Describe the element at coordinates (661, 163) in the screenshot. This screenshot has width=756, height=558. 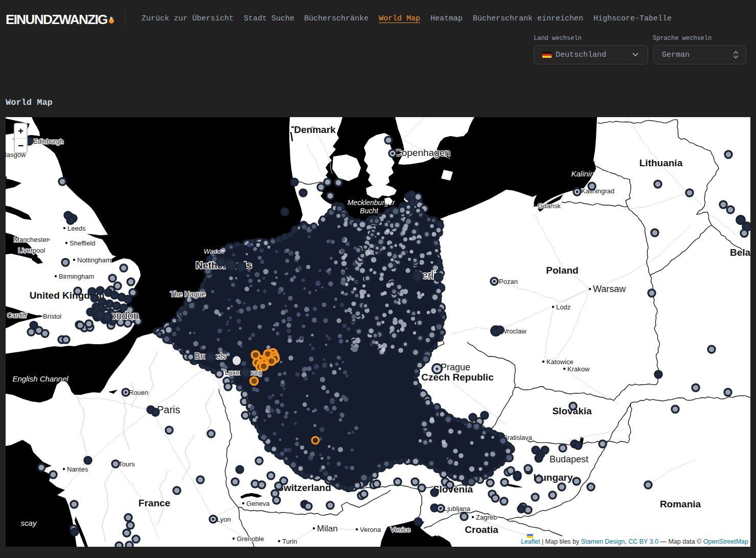
I see `svg-text: Lithuania` at that location.